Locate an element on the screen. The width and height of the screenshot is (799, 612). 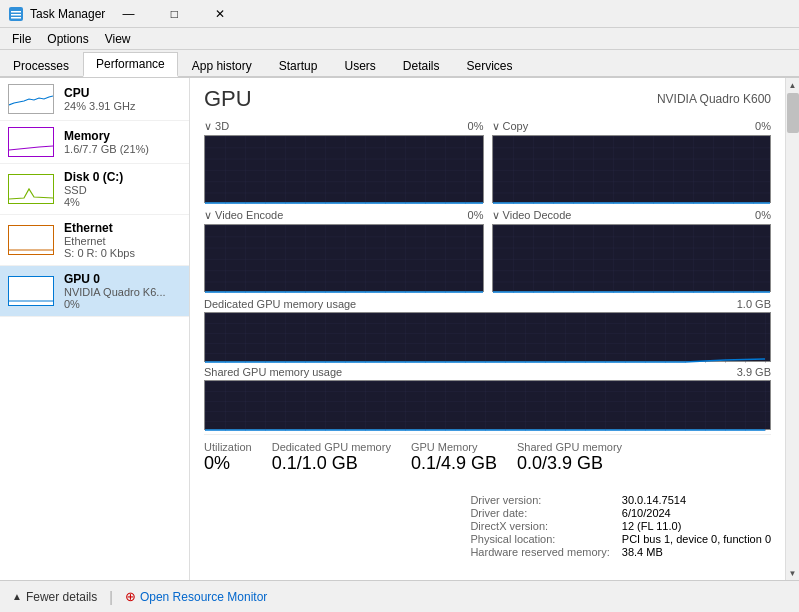
chart-encode-collapse: ∨ Video Encode is located at coordinates (244, 216).